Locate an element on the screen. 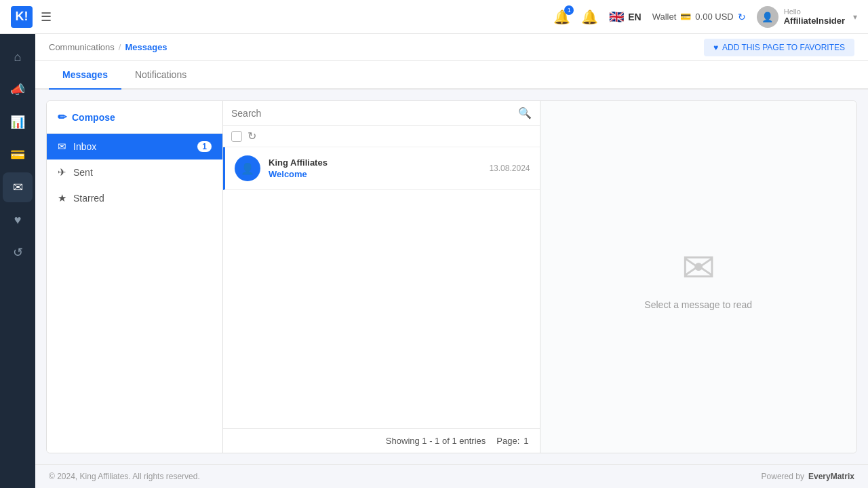 Image resolution: width=868 pixels, height=488 pixels. hamburger-menu: ☰ is located at coordinates (46, 17).